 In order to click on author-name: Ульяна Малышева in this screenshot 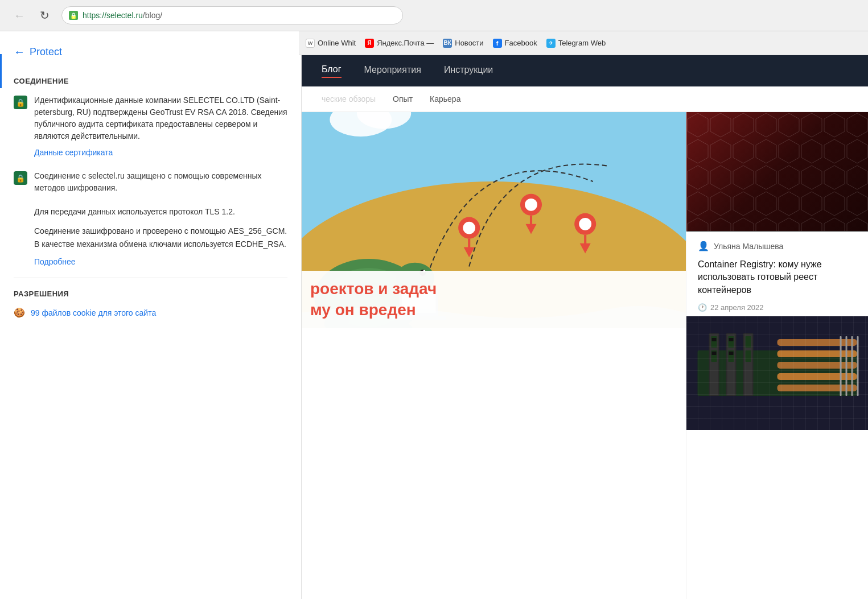, I will do `click(748, 246)`.